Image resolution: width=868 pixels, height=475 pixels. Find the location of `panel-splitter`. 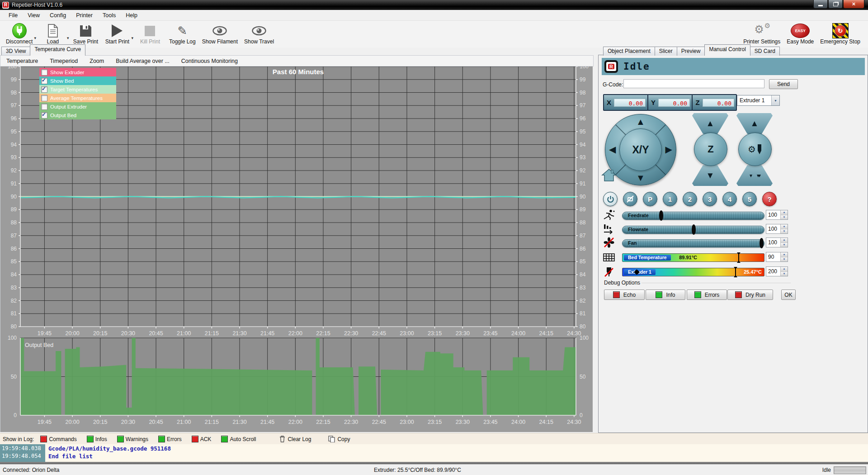

panel-splitter is located at coordinates (595, 243).